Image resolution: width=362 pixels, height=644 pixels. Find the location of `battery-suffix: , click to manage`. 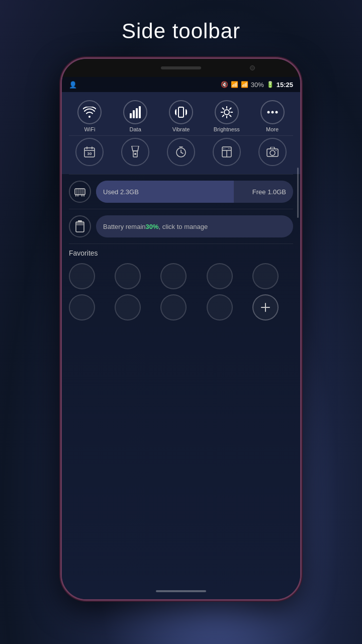

battery-suffix: , click to manage is located at coordinates (184, 226).